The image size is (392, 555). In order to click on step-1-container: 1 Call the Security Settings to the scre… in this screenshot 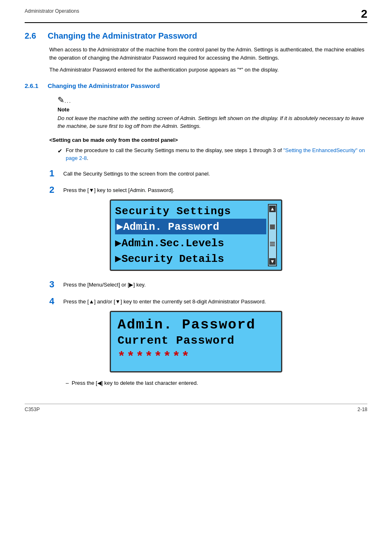, I will do `click(196, 173)`.